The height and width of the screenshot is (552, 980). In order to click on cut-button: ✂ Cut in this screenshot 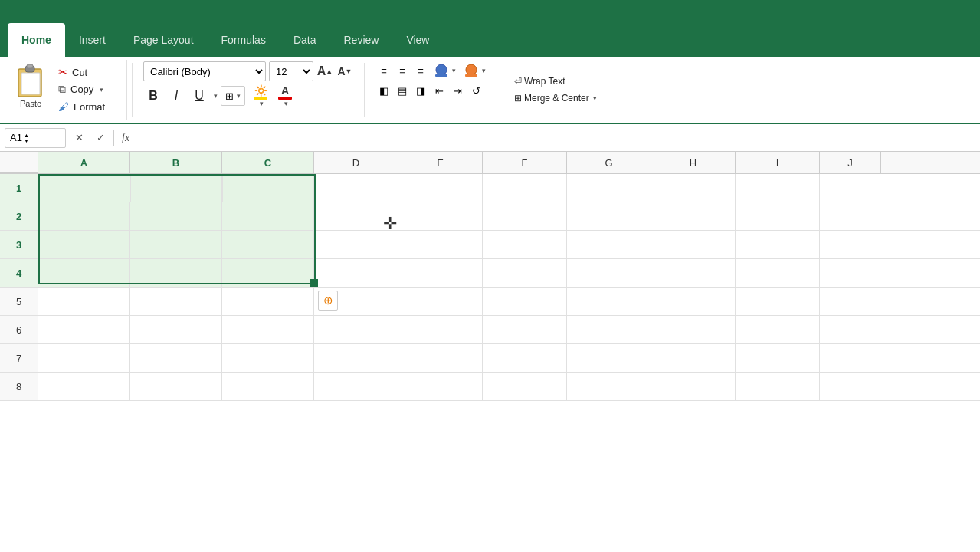, I will do `click(81, 72)`.